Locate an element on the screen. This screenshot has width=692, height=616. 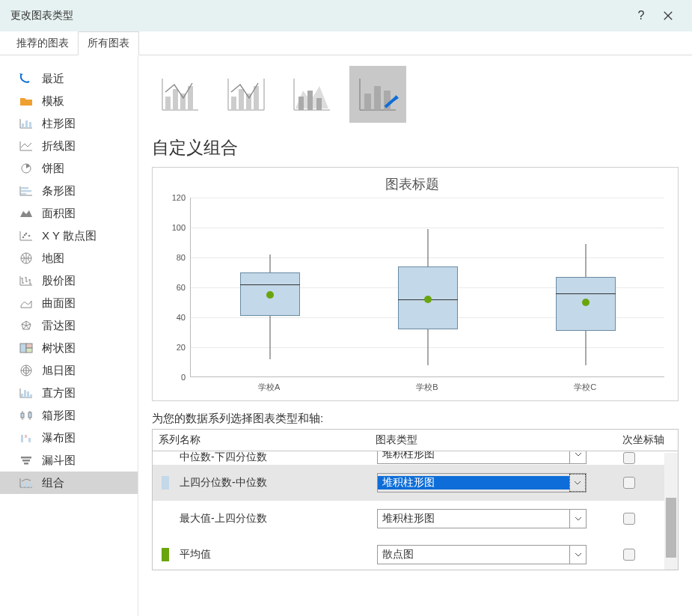
boxwhisker-chart-icon is located at coordinates (26, 415).